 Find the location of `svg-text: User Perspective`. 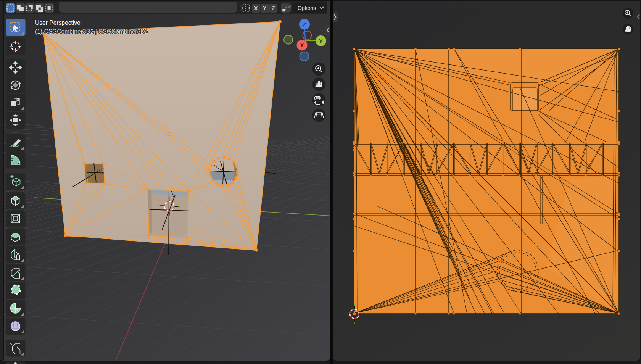

svg-text: User Perspective is located at coordinates (58, 23).